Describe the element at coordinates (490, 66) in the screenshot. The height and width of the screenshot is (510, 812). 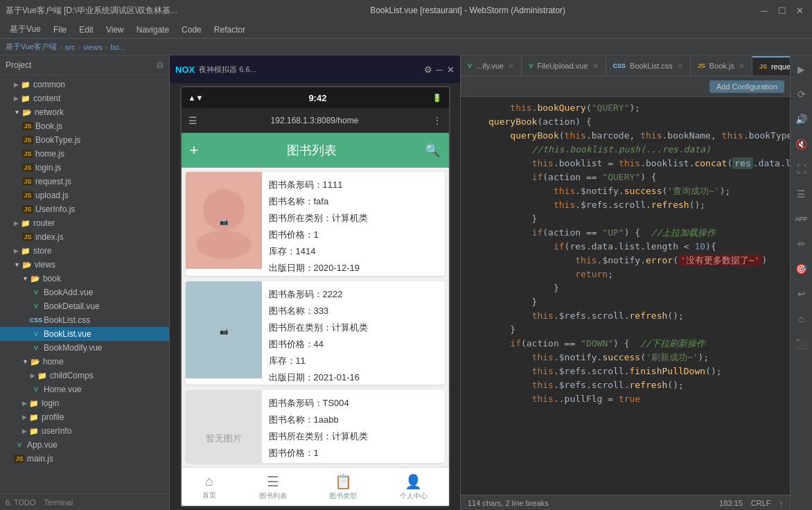
I see `tab-label: ...ify.vue` at that location.